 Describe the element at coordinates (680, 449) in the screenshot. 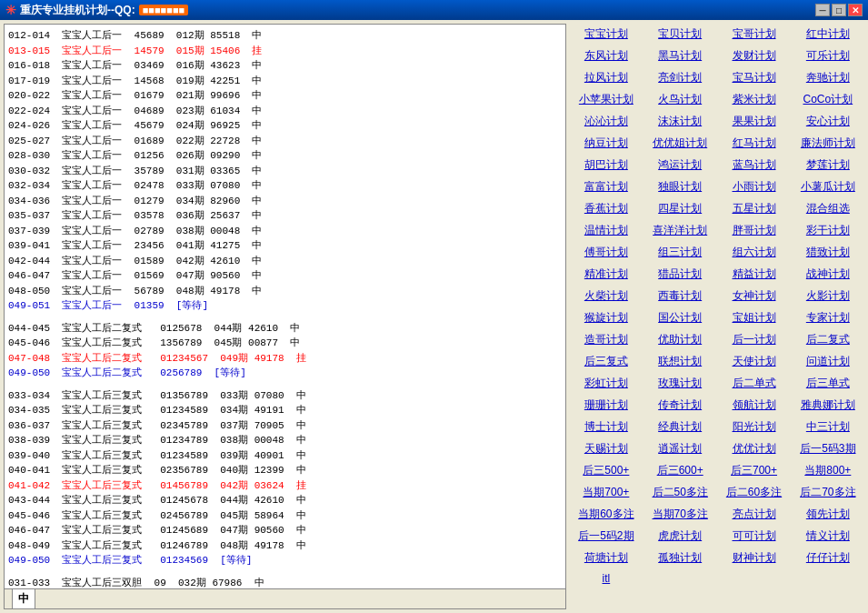

I see `plan-item-77: 逍遥计划` at that location.